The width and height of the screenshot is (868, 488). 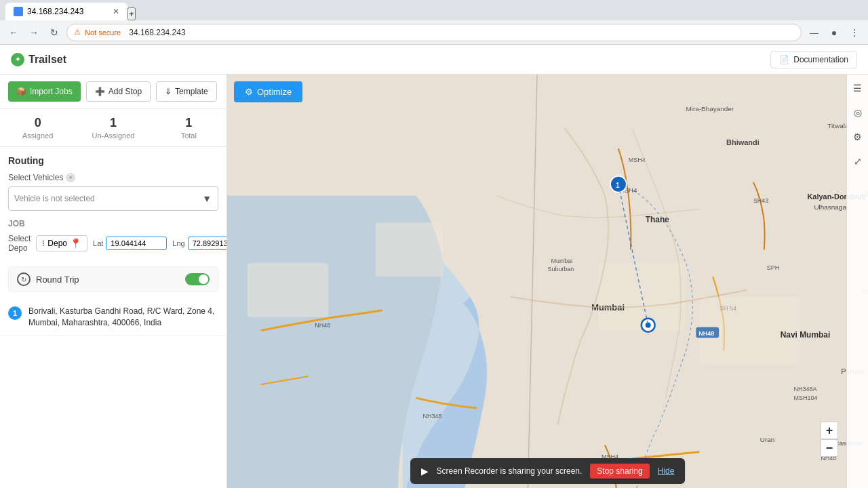 I want to click on template-icon: ⇓, so click(x=168, y=92).